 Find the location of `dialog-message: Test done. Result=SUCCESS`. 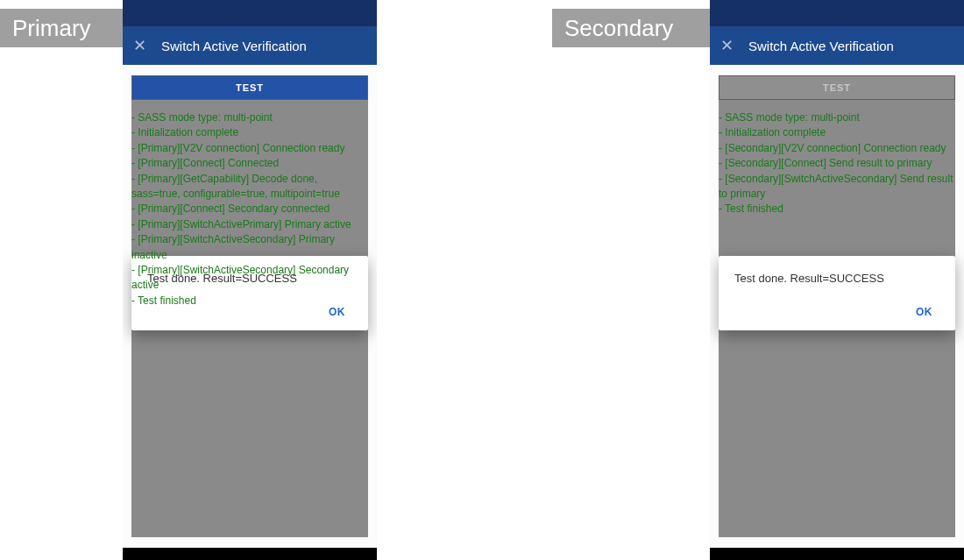

dialog-message: Test done. Result=SUCCESS is located at coordinates (837, 279).